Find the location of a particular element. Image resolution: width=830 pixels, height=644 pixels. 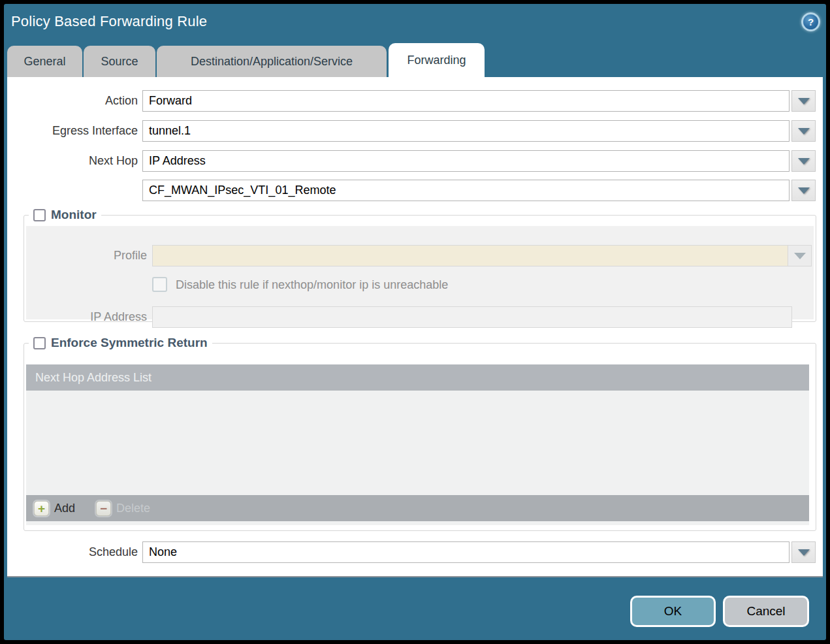

enforce-symmetric-return-legend: Enforce Symmetric Return is located at coordinates (120, 343).